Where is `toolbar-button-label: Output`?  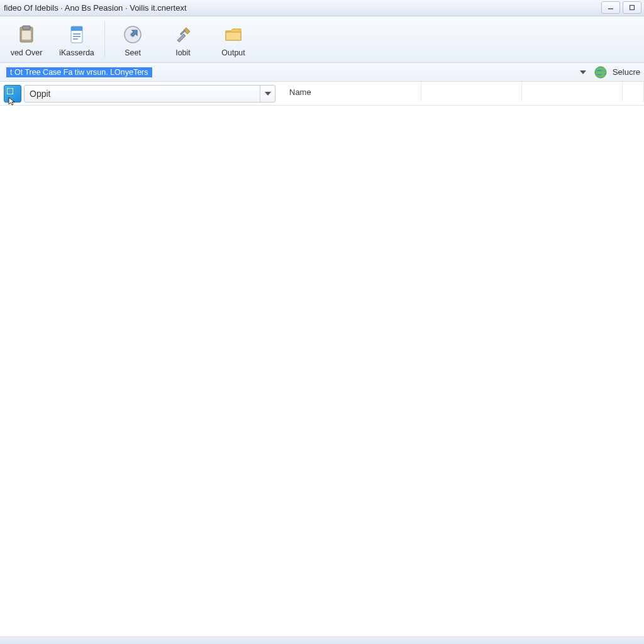
toolbar-button-label: Output is located at coordinates (233, 53).